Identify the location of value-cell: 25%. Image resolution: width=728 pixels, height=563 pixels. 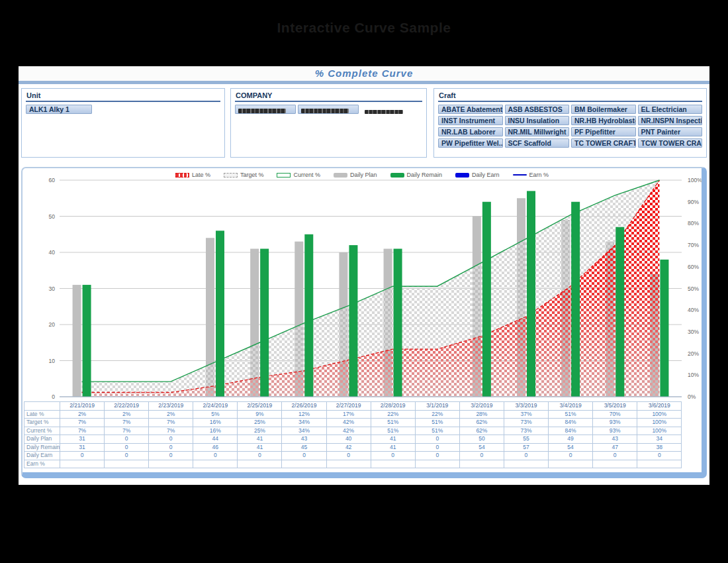
(259, 423).